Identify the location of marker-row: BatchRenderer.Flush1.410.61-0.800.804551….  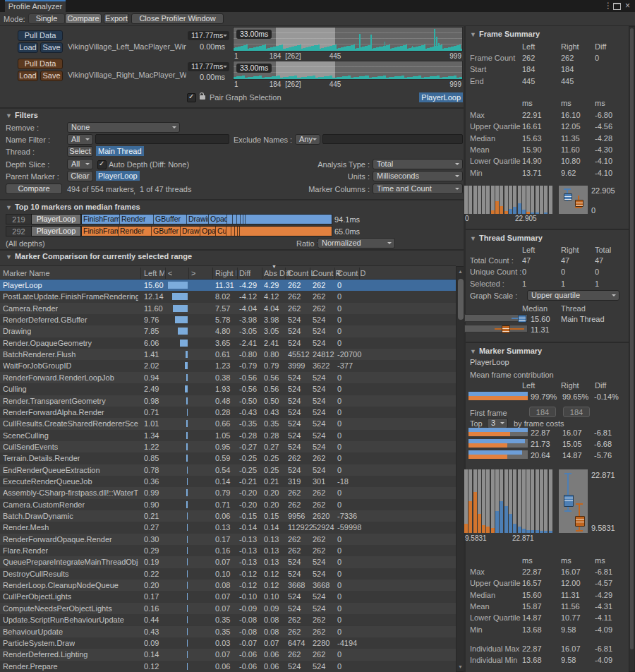
(228, 354).